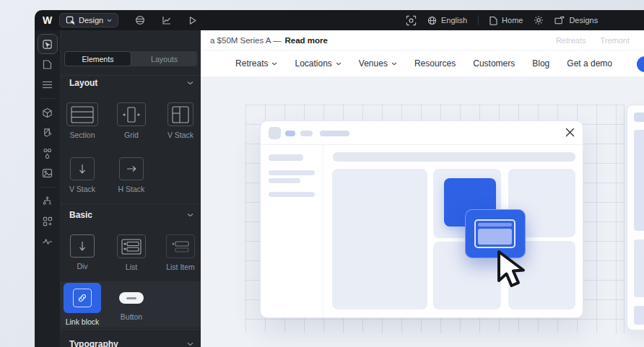 The image size is (644, 347). Describe the element at coordinates (82, 175) in the screenshot. I see `element-tile-vstack: V Stack` at that location.